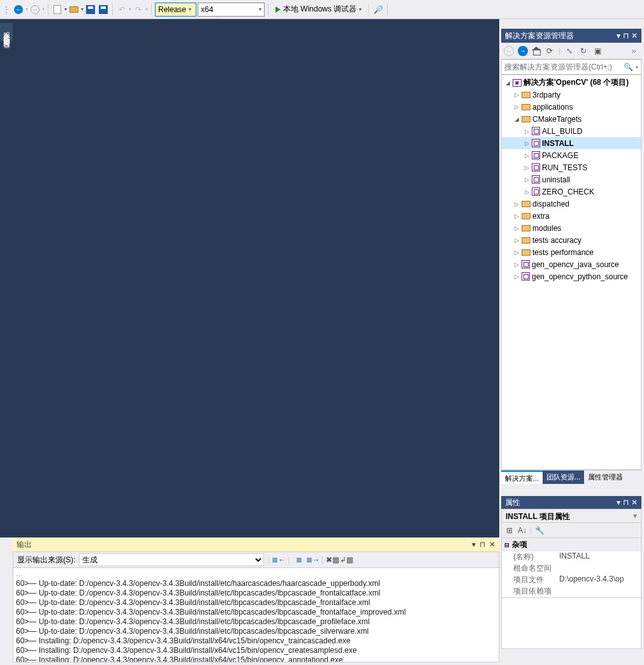 This screenshot has height=665, width=644. Describe the element at coordinates (536, 51) in the screenshot. I see `home-icon` at that location.